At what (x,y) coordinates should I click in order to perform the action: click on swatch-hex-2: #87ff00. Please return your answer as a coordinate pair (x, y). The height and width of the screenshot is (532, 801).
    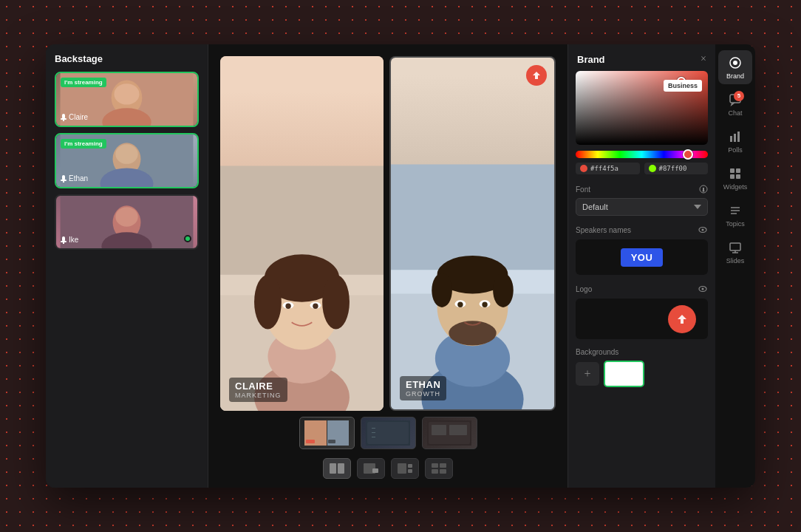
    Looking at the image, I should click on (673, 168).